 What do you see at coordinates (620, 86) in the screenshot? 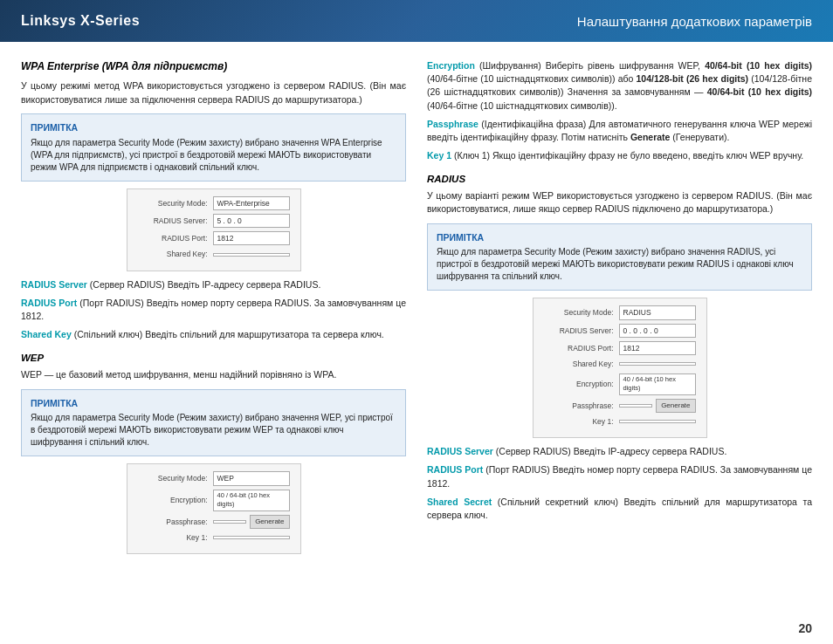
I see `encryption-text-right: (Шифрування) Виберіть рівень шифрування …` at bounding box center [620, 86].